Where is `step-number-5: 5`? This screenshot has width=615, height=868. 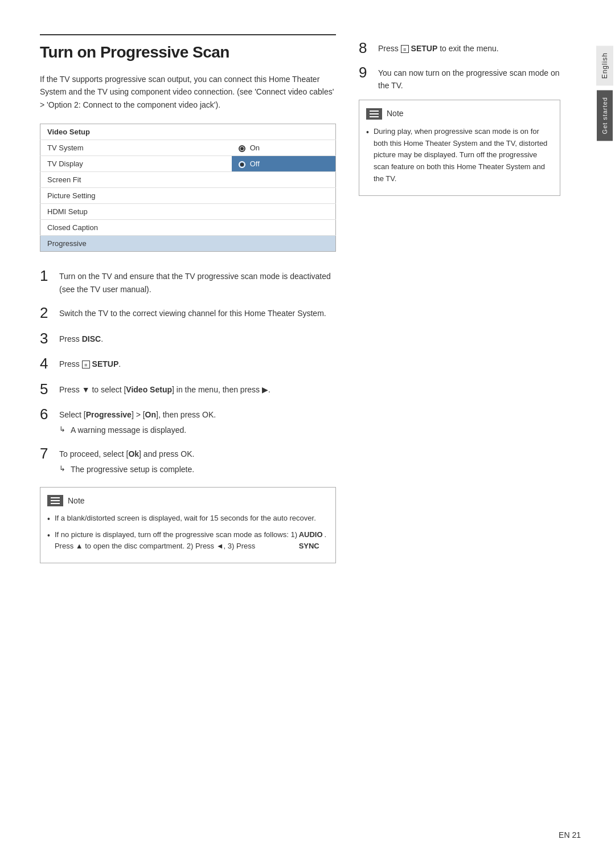
step-number-5: 5 is located at coordinates (50, 390).